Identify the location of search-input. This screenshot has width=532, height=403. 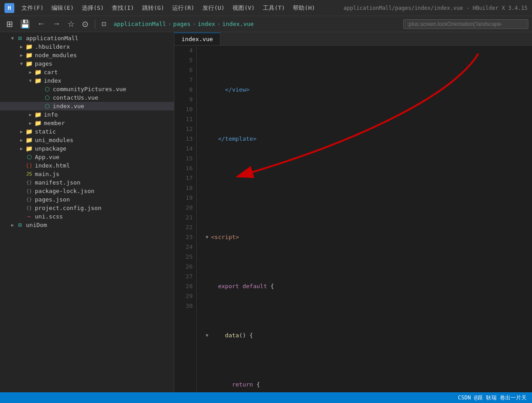
(466, 24).